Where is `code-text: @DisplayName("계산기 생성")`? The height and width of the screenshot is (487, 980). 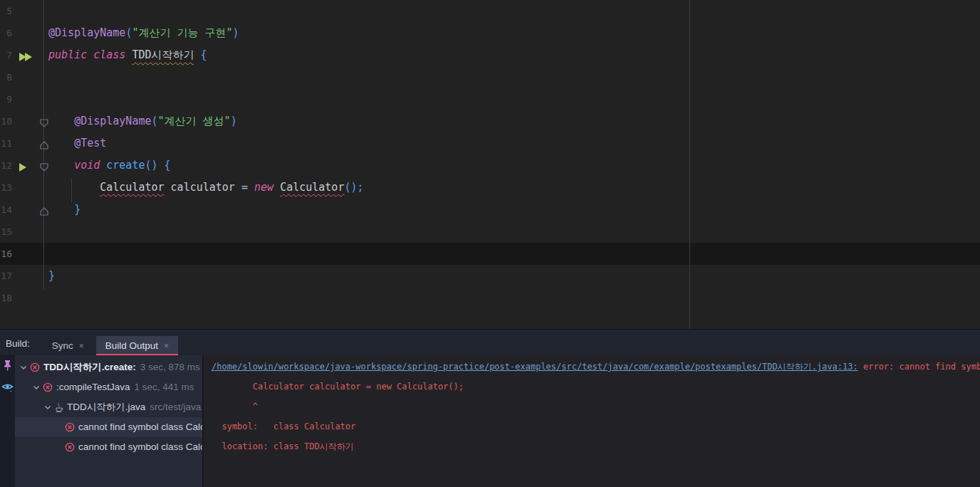
code-text: @DisplayName("계산기 생성") is located at coordinates (142, 121).